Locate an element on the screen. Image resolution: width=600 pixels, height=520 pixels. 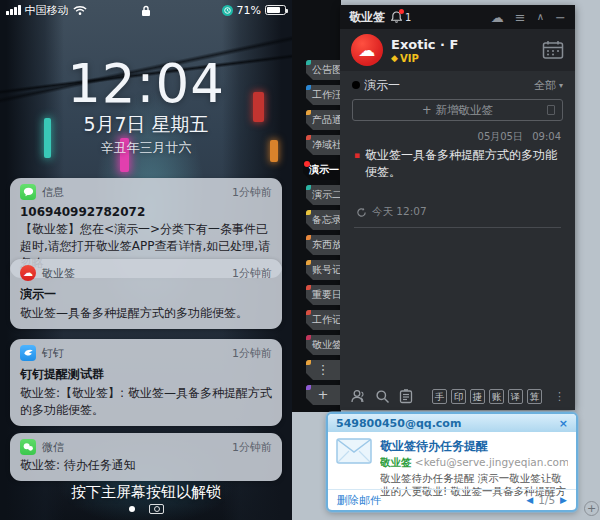
notification-app-name: 微信 is located at coordinates (53, 448).